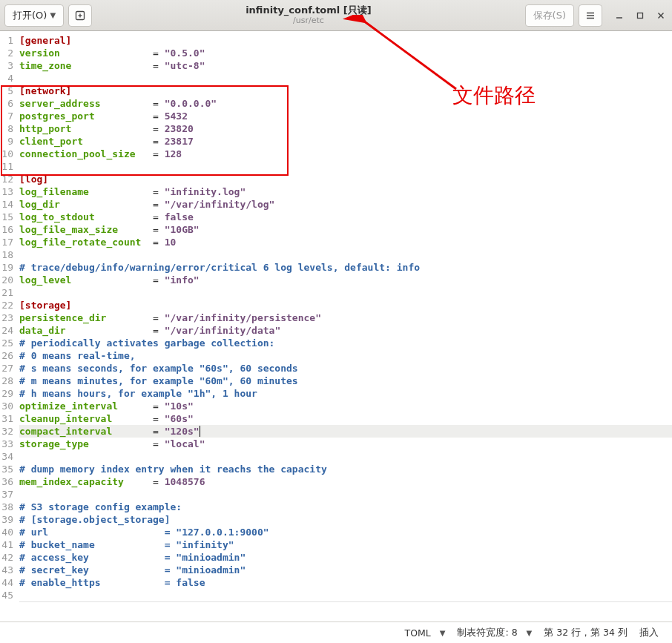 The height and width of the screenshot is (643, 672). What do you see at coordinates (8, 494) in the screenshot?
I see `line-number: 37` at bounding box center [8, 494].